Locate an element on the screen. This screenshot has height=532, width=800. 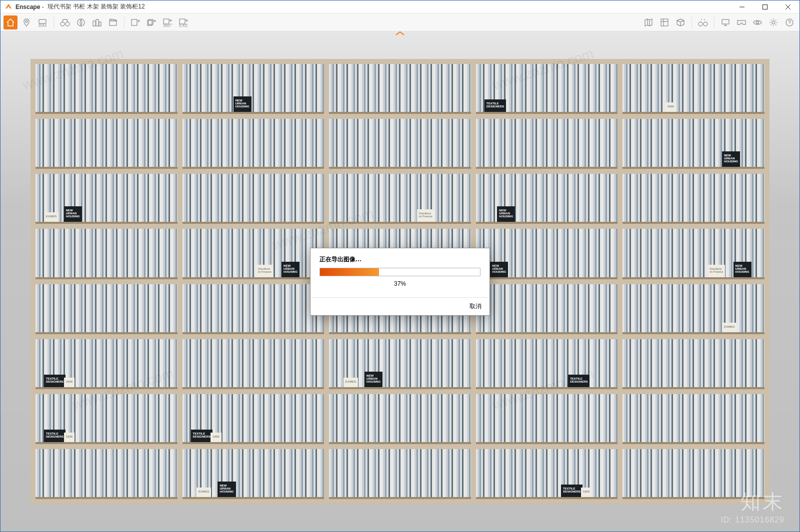
binoculars-icon is located at coordinates (65, 22).